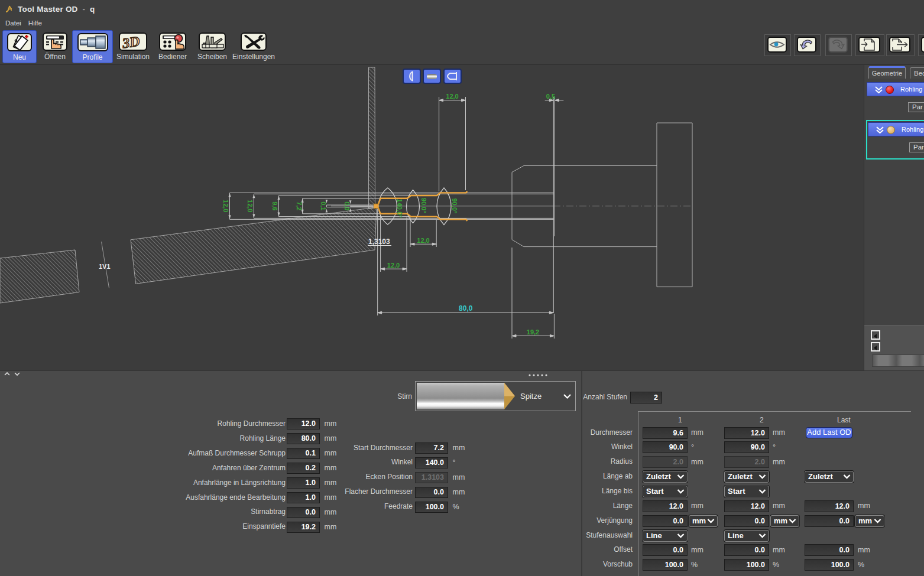 This screenshot has width=924, height=576. Describe the element at coordinates (105, 266) in the screenshot. I see `svg-text: 1V1` at that location.